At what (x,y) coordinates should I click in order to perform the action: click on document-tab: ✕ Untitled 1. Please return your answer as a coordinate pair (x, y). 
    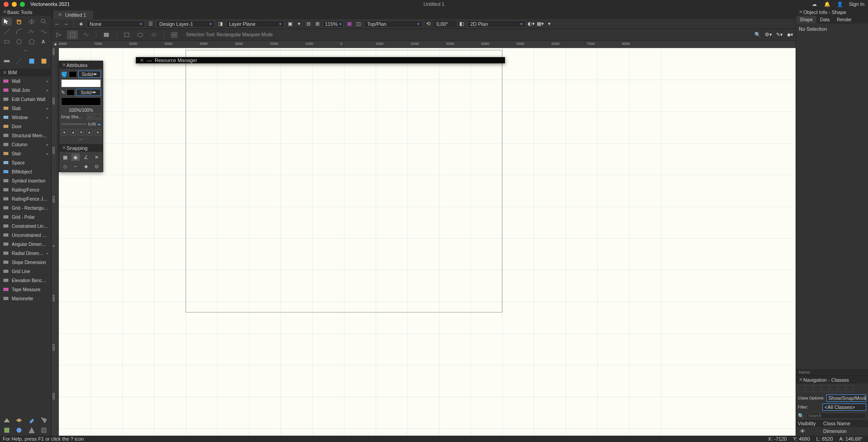
    Looking at the image, I should click on (73, 14).